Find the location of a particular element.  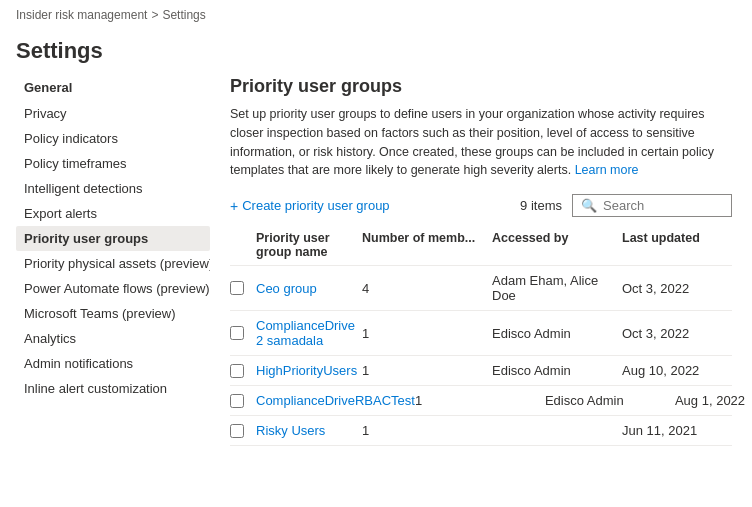

table-row: Risky Users 1 Jun 11, 2021 is located at coordinates (481, 431).